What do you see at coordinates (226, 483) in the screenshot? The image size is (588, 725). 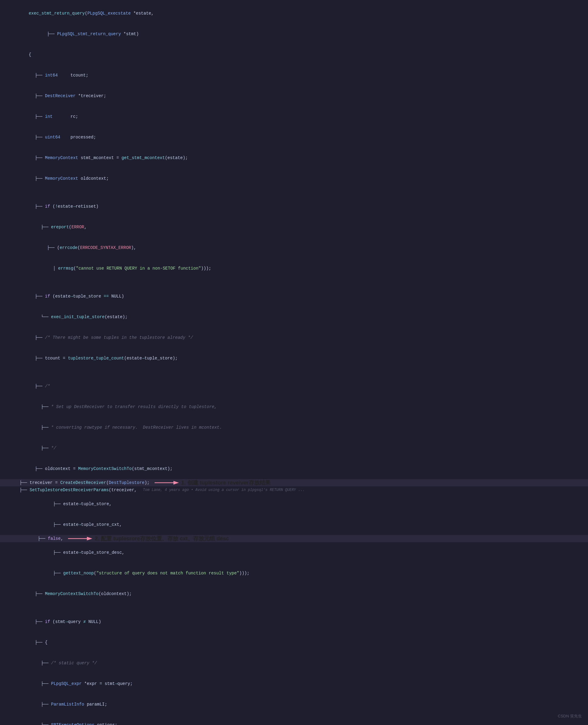 I see `annotation-text-1: 1. 创建 tuplestore reveiver存放结果` at bounding box center [226, 483].